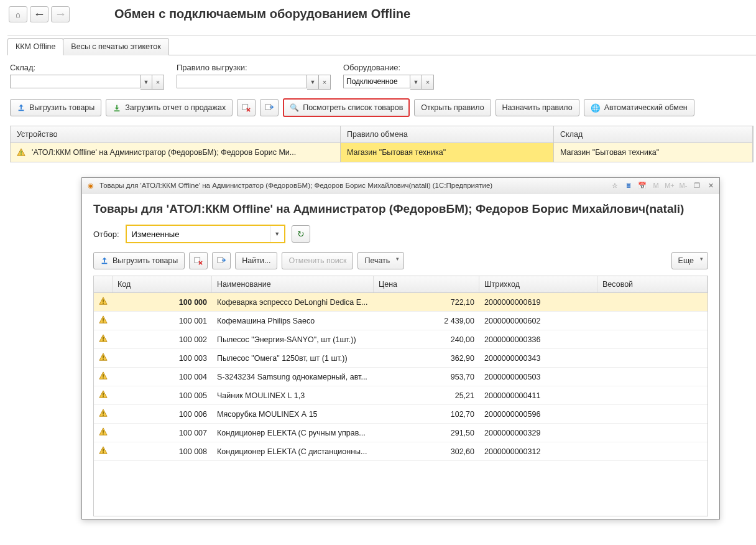 The height and width of the screenshot is (545, 756). What do you see at coordinates (711, 185) in the screenshot?
I see `close-icon: ✕` at bounding box center [711, 185].